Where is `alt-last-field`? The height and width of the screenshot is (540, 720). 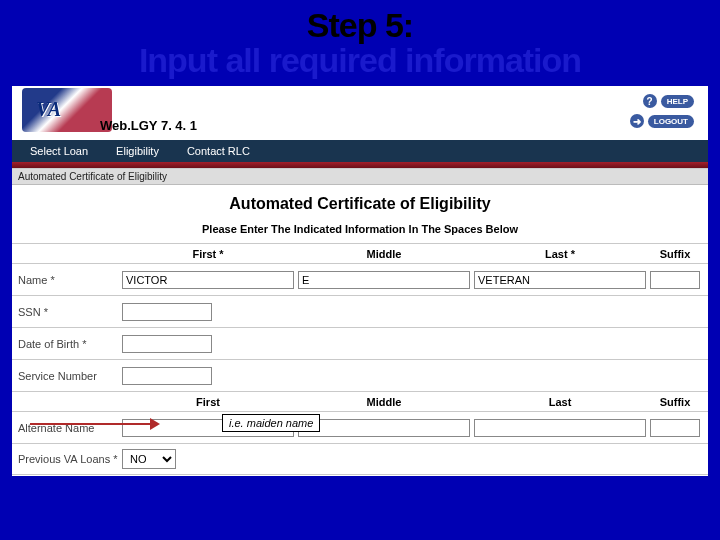
alt-last-field is located at coordinates (560, 428).